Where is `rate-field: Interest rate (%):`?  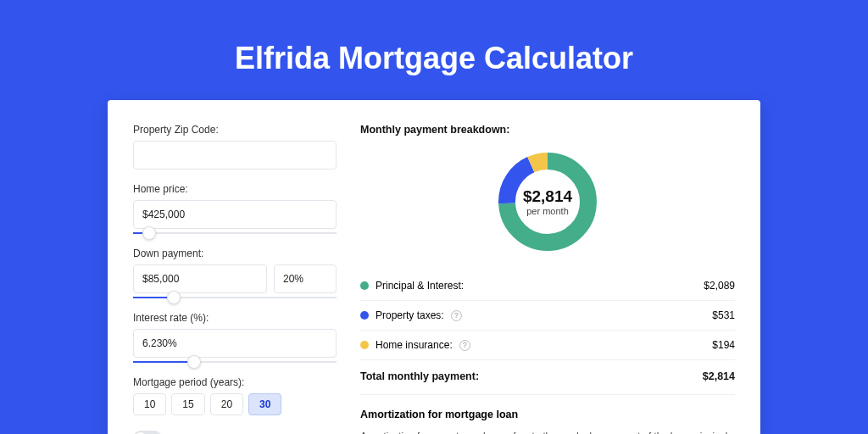 rate-field: Interest rate (%): is located at coordinates (235, 337).